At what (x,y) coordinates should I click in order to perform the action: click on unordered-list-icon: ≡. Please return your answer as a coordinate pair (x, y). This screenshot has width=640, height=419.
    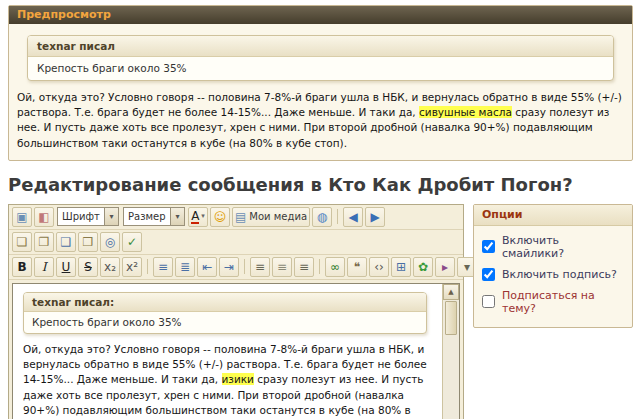
    Looking at the image, I should click on (163, 267).